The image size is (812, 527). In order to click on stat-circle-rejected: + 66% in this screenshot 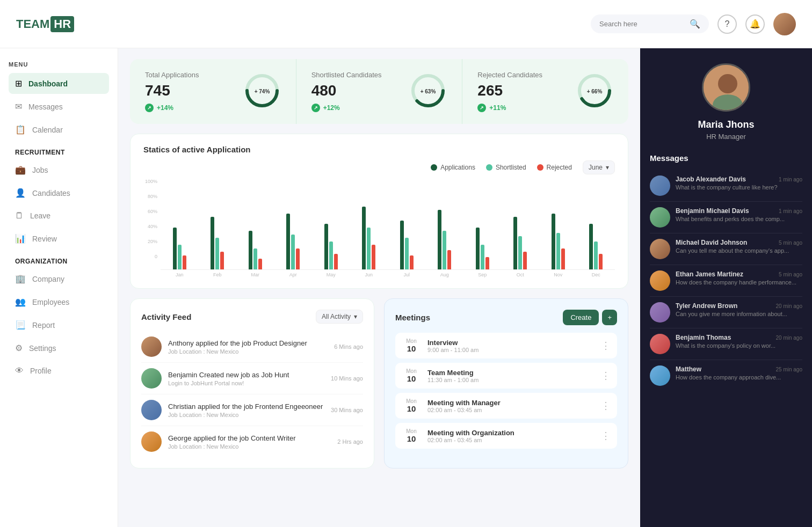, I will do `click(595, 92)`.